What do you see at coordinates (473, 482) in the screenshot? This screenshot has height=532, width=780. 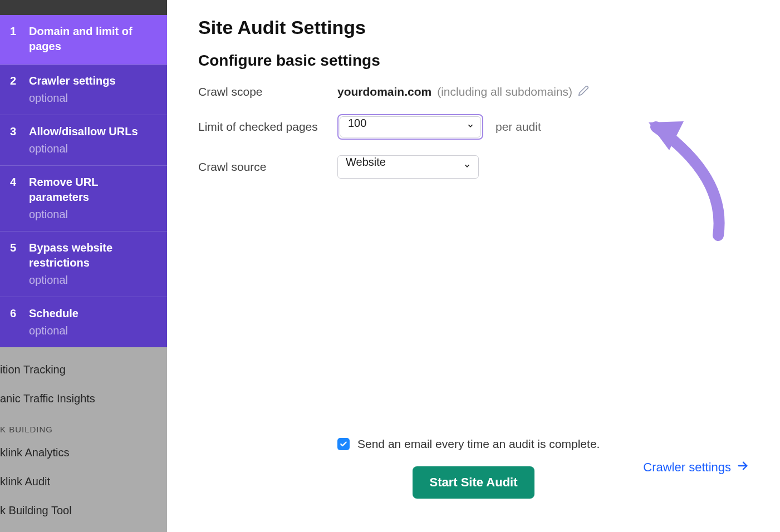 I see `start-site-audit-button: Start Site Audit` at bounding box center [473, 482].